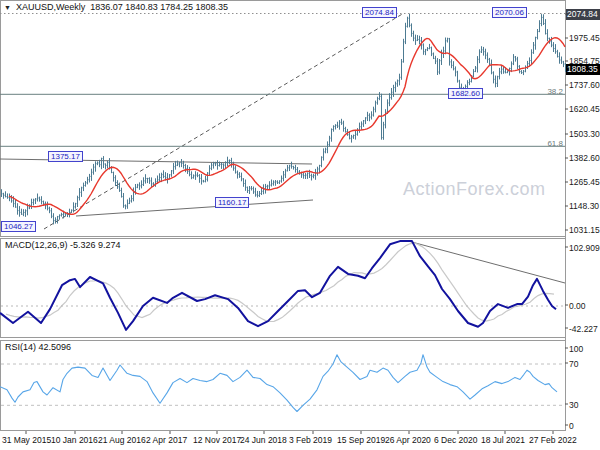 This screenshot has width=600, height=450. I want to click on date-axis-label: 27 Feb 2022, so click(553, 440).